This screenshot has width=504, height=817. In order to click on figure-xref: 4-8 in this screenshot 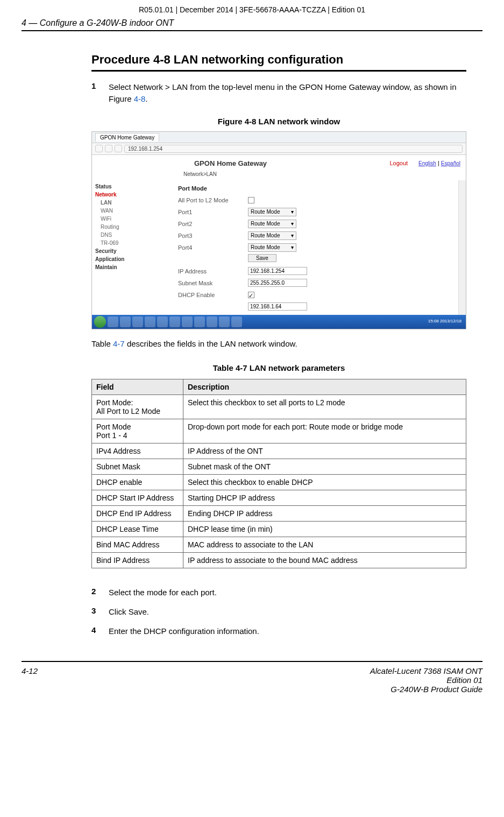, I will do `click(140, 99)`.